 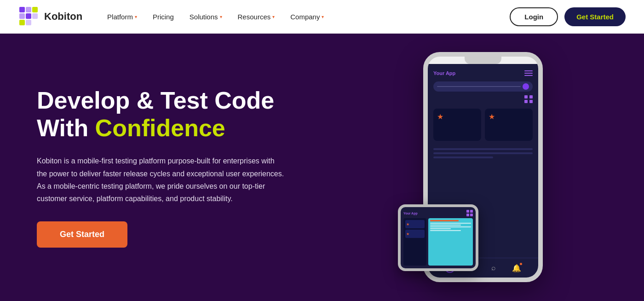 What do you see at coordinates (257, 17) in the screenshot?
I see `nav-resources: Resources ▾` at bounding box center [257, 17].